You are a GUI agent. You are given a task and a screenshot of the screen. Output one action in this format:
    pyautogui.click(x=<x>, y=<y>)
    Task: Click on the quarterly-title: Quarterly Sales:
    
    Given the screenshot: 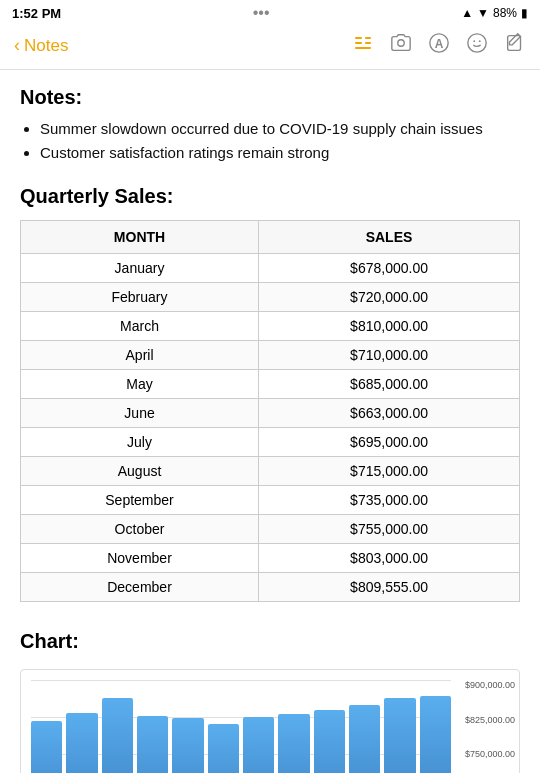 What is the action you would take?
    pyautogui.click(x=270, y=196)
    